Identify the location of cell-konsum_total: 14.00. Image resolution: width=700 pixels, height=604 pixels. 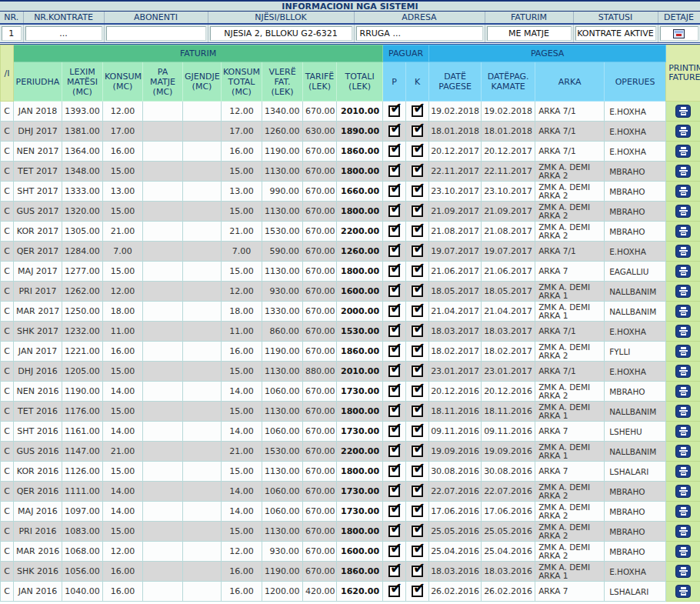
(242, 512).